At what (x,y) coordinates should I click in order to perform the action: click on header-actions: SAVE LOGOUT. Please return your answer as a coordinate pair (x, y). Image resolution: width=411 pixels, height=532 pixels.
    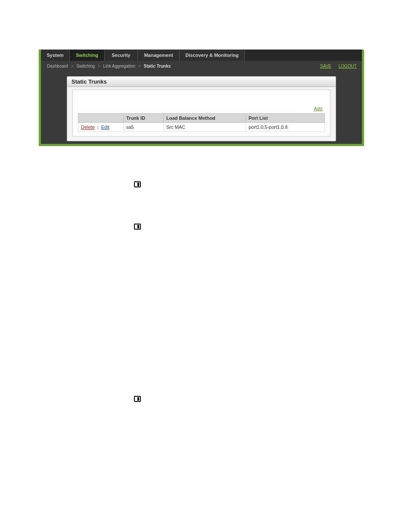
    Looking at the image, I should click on (335, 66).